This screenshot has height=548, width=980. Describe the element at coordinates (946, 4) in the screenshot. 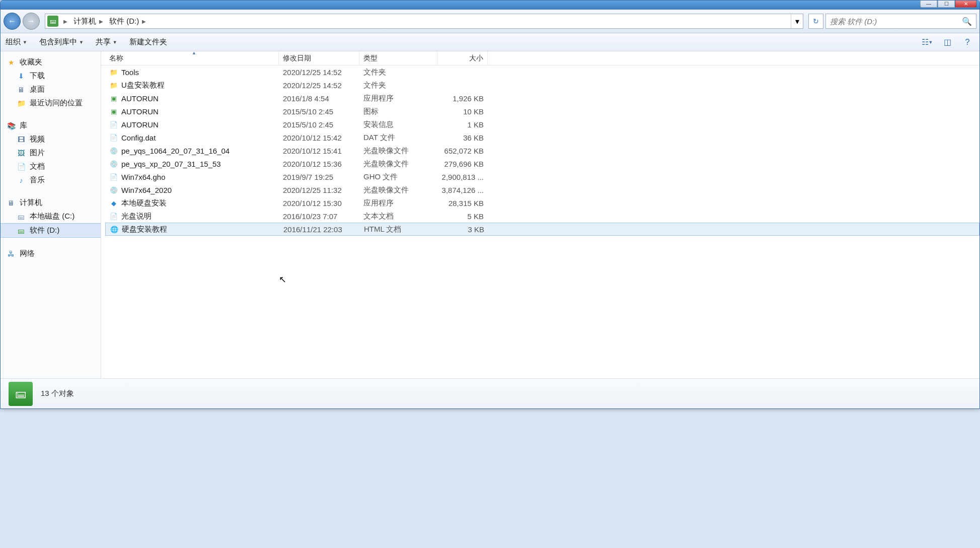

I see `maximize-button: ☐` at that location.